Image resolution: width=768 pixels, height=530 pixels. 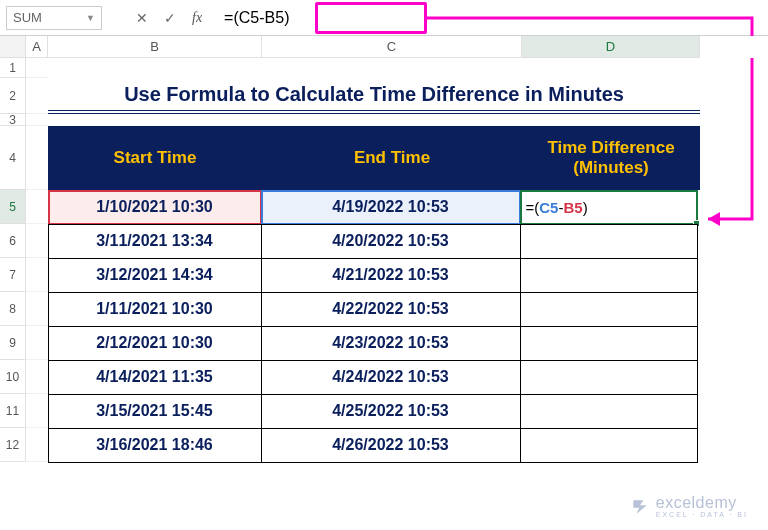 I want to click on row-header: 3, so click(x=13, y=120).